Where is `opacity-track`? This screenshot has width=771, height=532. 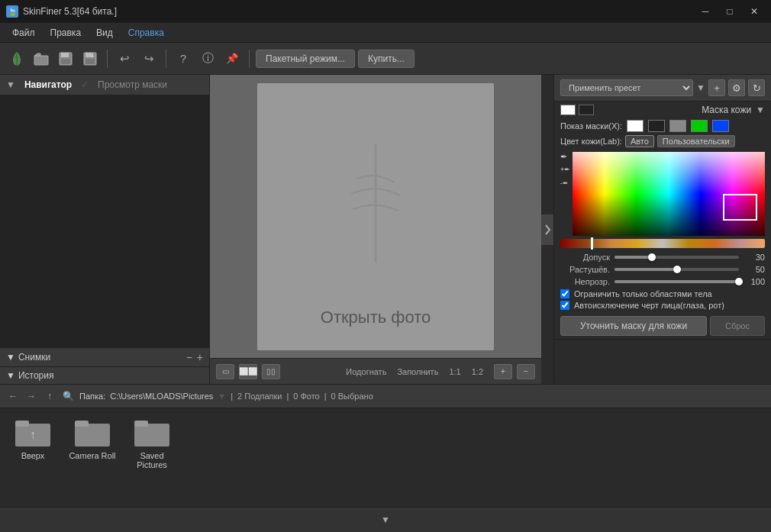 opacity-track is located at coordinates (676, 282).